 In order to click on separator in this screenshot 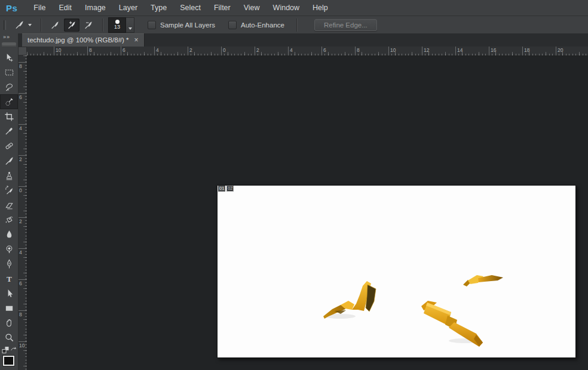, I will do `click(296, 25)`.